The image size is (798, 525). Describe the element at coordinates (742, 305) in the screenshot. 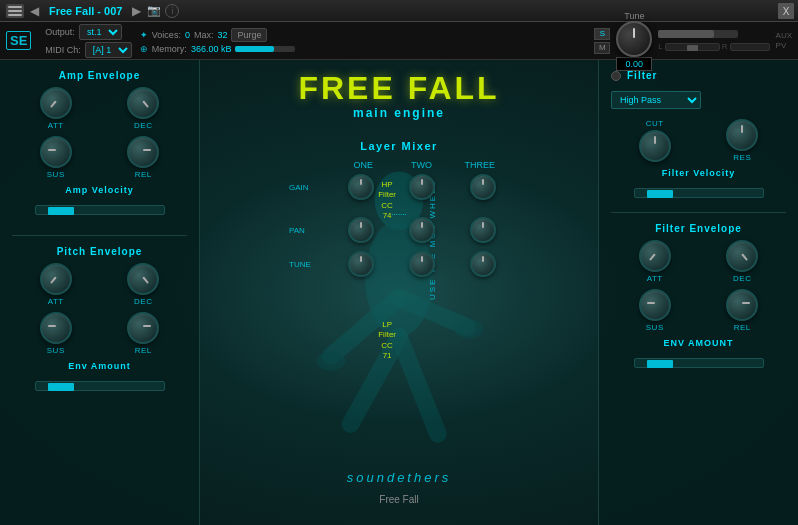

I see `filter-rel-knob` at that location.